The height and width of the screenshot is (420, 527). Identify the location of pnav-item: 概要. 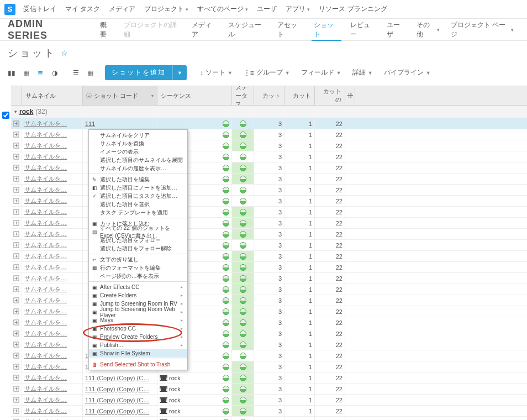
(106, 30).